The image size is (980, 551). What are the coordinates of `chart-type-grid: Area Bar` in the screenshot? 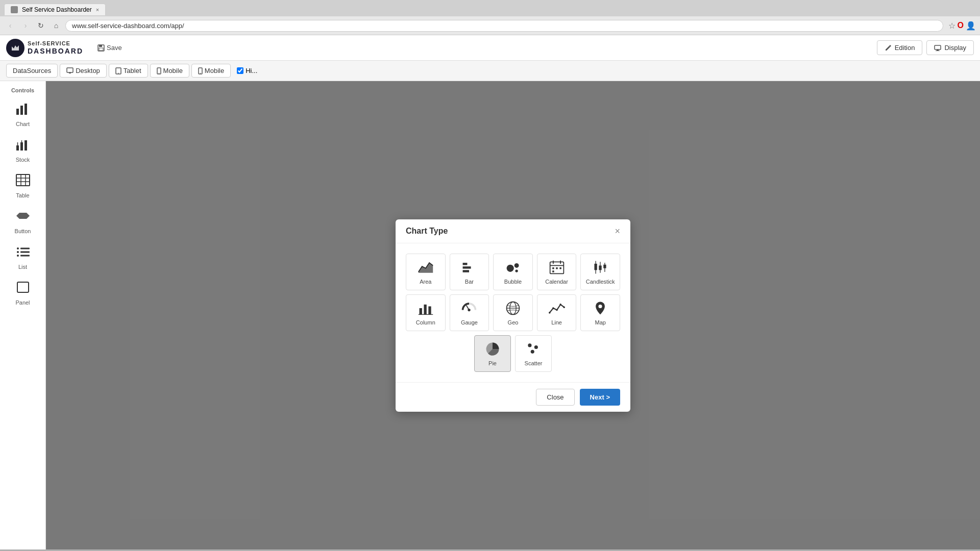 It's located at (513, 292).